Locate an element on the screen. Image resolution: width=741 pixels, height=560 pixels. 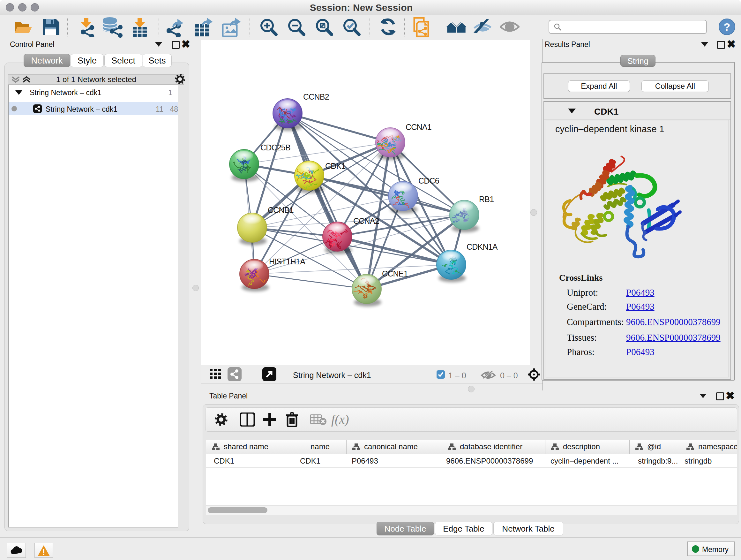
svg-text: CCNA1 is located at coordinates (419, 127).